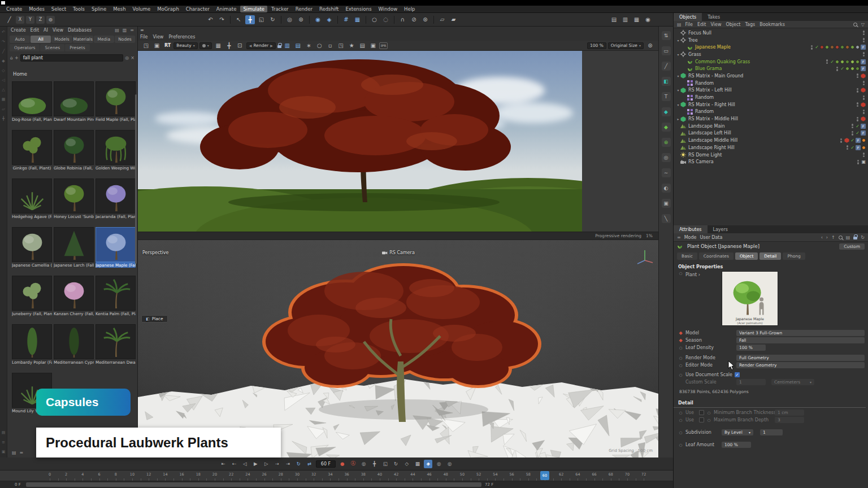 This screenshot has width=868, height=488. What do you see at coordinates (142, 30) in the screenshot?
I see `viewport-menu-icon: ≡` at bounding box center [142, 30].